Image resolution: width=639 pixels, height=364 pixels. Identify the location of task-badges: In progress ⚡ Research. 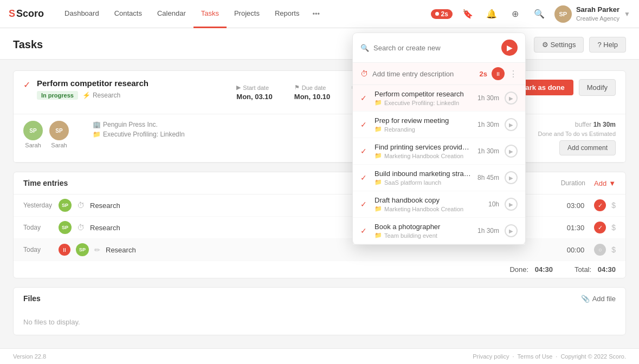
(128, 95).